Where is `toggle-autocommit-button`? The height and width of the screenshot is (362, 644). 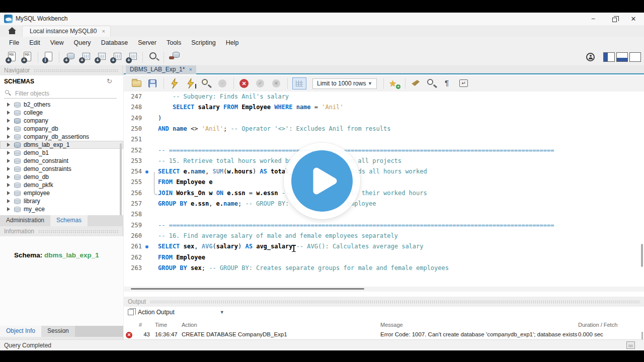
toggle-autocommit-button is located at coordinates (299, 83).